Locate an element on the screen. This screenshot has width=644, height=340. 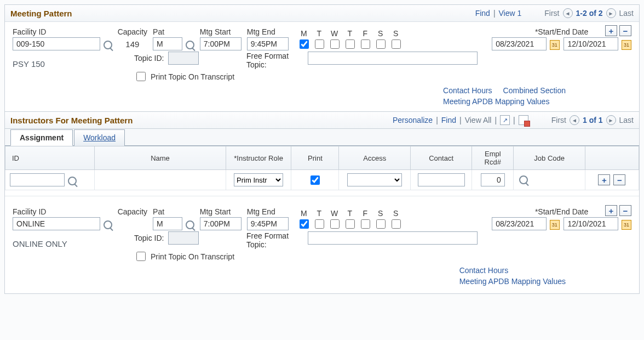
instructor-access-select is located at coordinates (375, 180).